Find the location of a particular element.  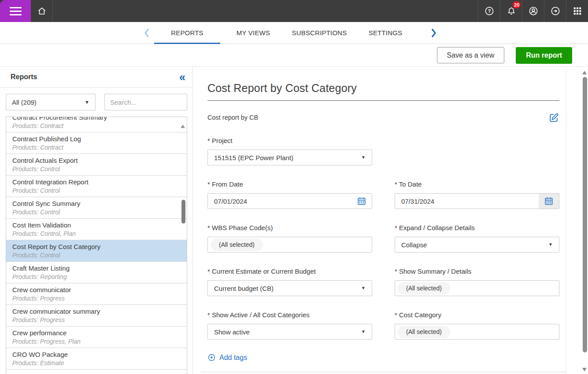

sign-out-button is located at coordinates (555, 11).